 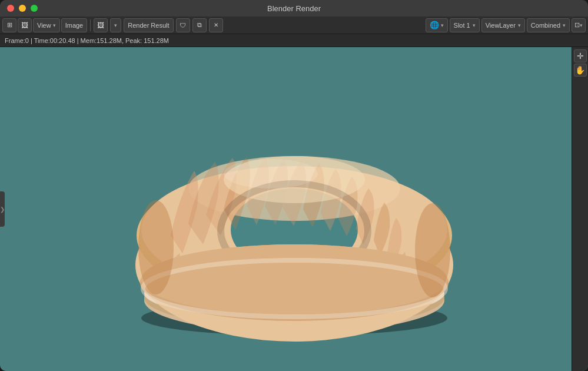 What do you see at coordinates (564, 25) in the screenshot?
I see `combined-chevron-icon: ▾` at bounding box center [564, 25].